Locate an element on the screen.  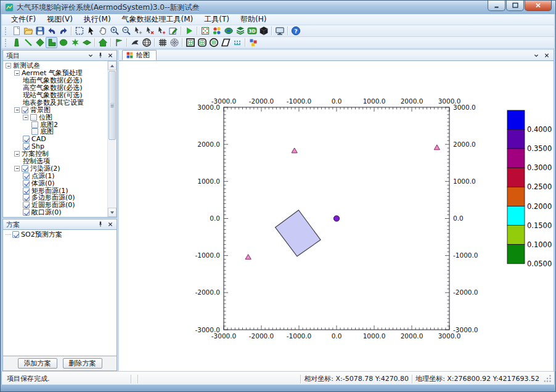
grid-circle-button is located at coordinates (213, 43).